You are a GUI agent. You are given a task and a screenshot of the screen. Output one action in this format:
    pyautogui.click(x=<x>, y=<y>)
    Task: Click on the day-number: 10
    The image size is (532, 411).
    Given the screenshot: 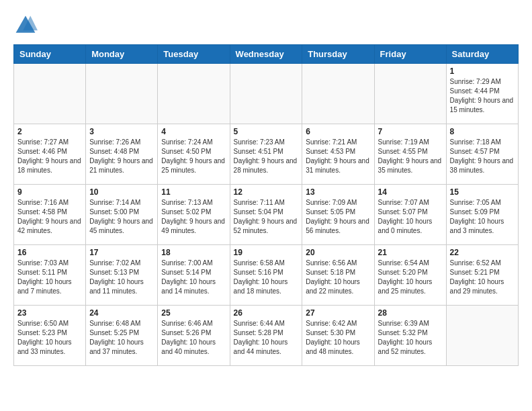 What is the action you would take?
    pyautogui.click(x=122, y=192)
    